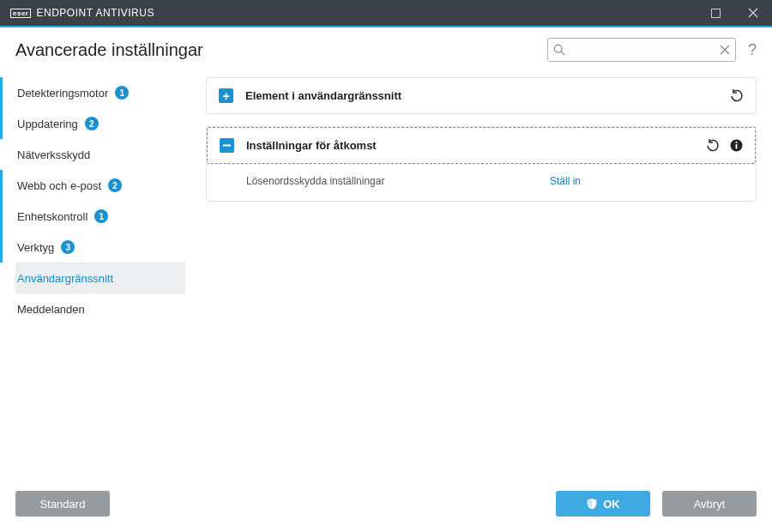 The height and width of the screenshot is (532, 772). What do you see at coordinates (100, 124) in the screenshot?
I see `sidebar-item-1: Uppdatering2` at bounding box center [100, 124].